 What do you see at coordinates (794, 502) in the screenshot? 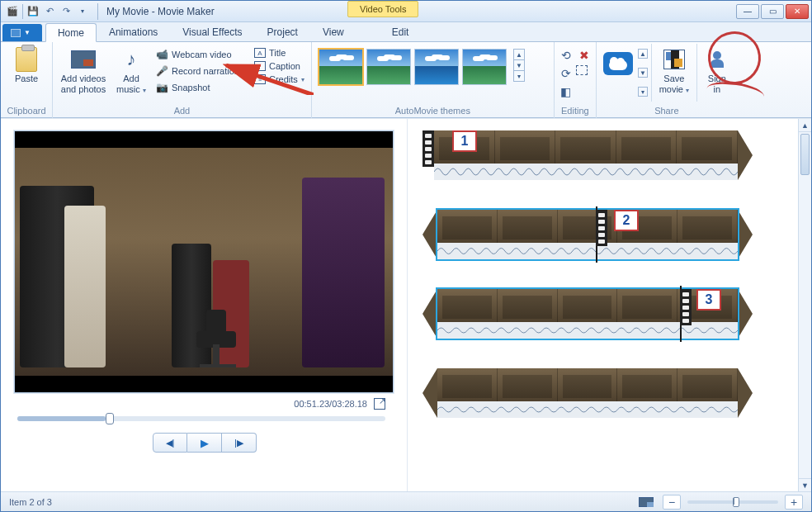
I see `zoom-in-button: +` at bounding box center [794, 502].